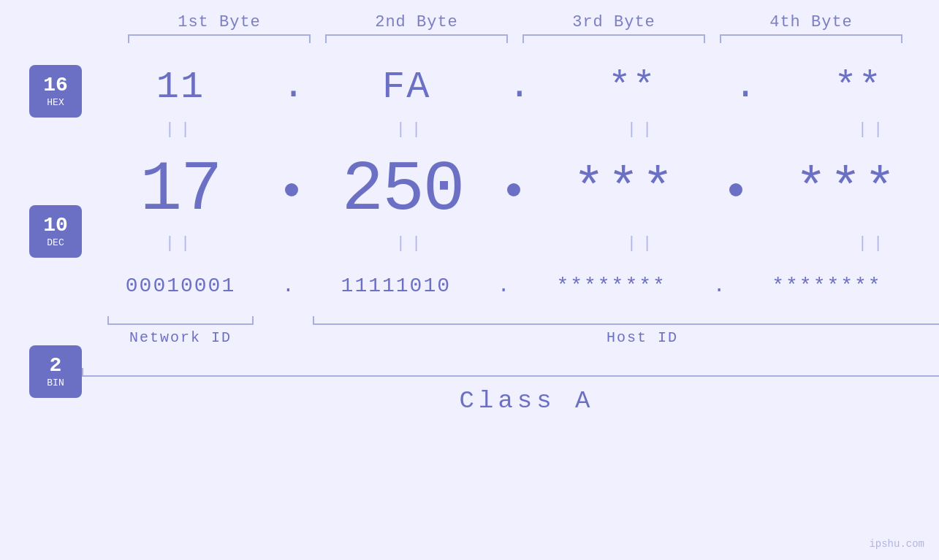  I want to click on eq2-b1: ||, so click(180, 244).